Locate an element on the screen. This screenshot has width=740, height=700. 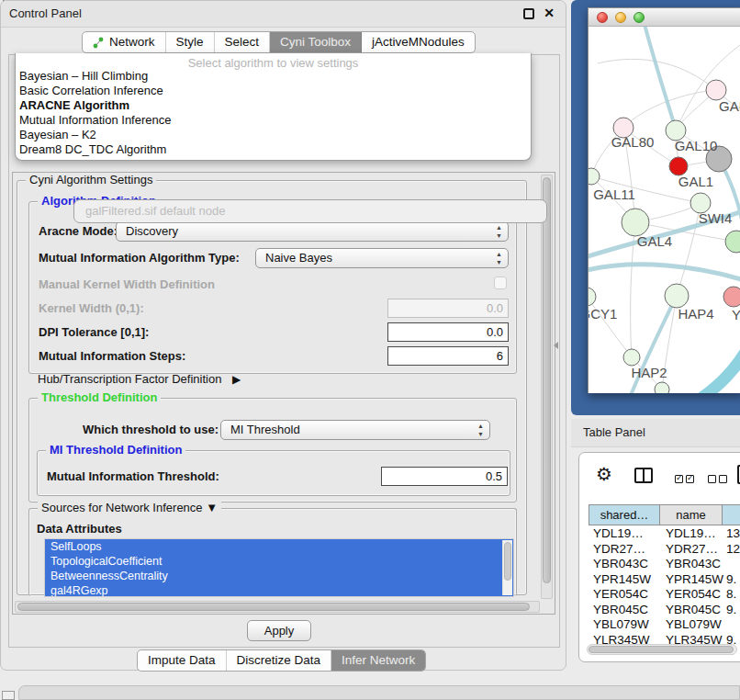
column-header-name: name is located at coordinates (691, 514).